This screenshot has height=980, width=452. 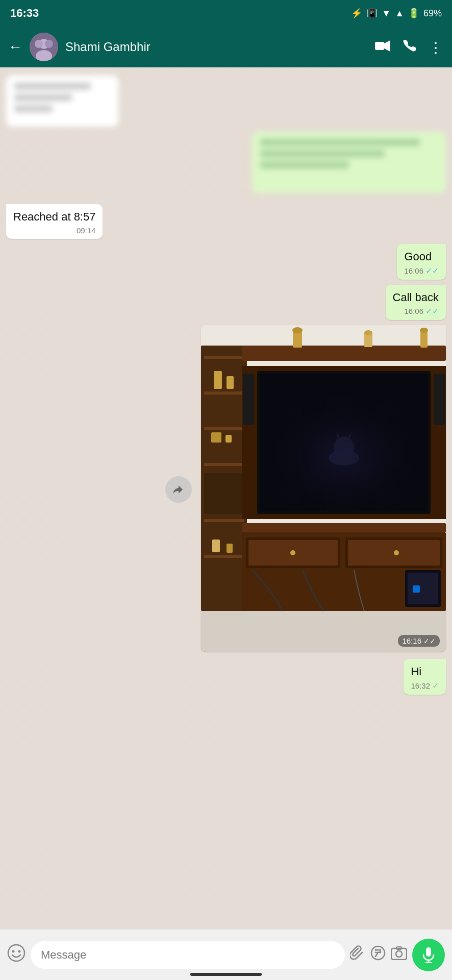 What do you see at coordinates (226, 728) in the screenshot?
I see `bottom-spacer` at bounding box center [226, 728].